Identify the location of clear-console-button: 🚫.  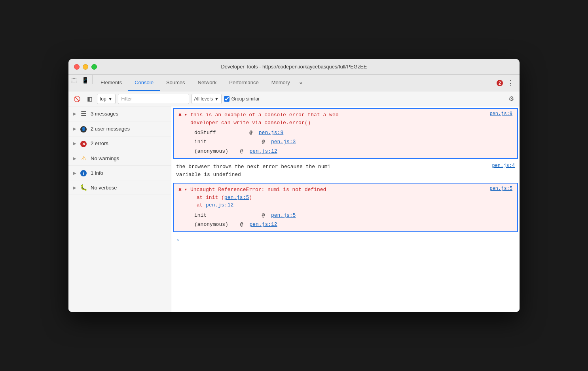
(77, 99).